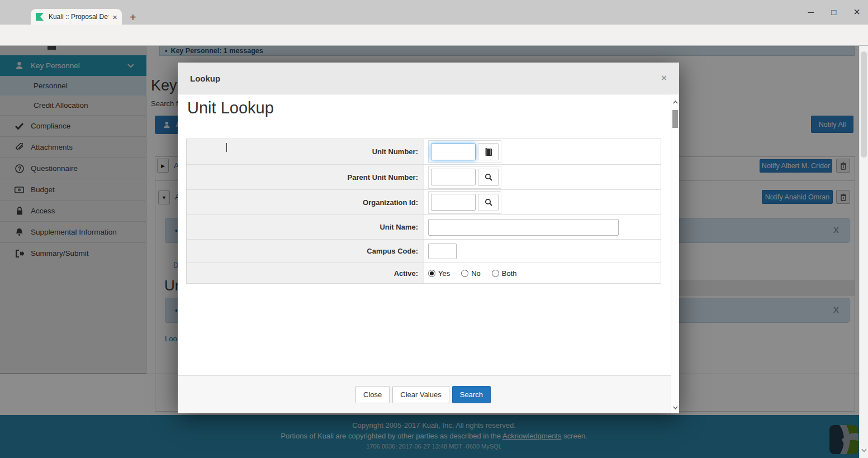 Image resolution: width=868 pixels, height=458 pixels. Describe the element at coordinates (834, 12) in the screenshot. I see `window-controls: ─ □ ×` at that location.